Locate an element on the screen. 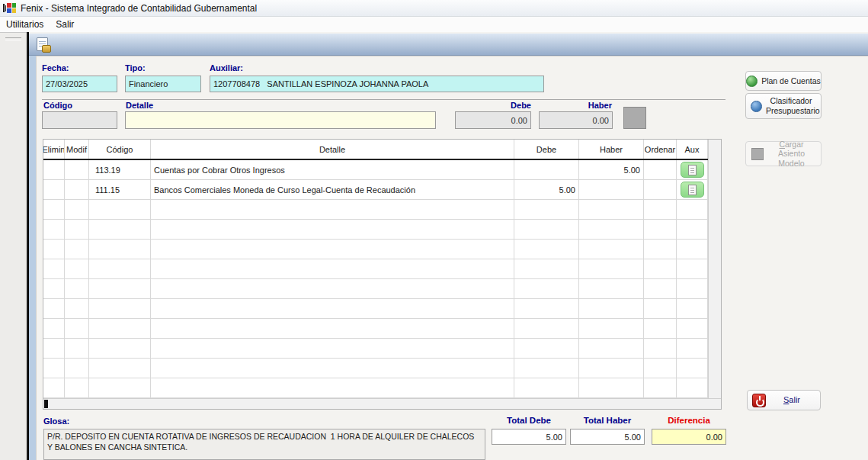 The width and height of the screenshot is (868, 460). header-ordenar: Ordenar is located at coordinates (660, 150).